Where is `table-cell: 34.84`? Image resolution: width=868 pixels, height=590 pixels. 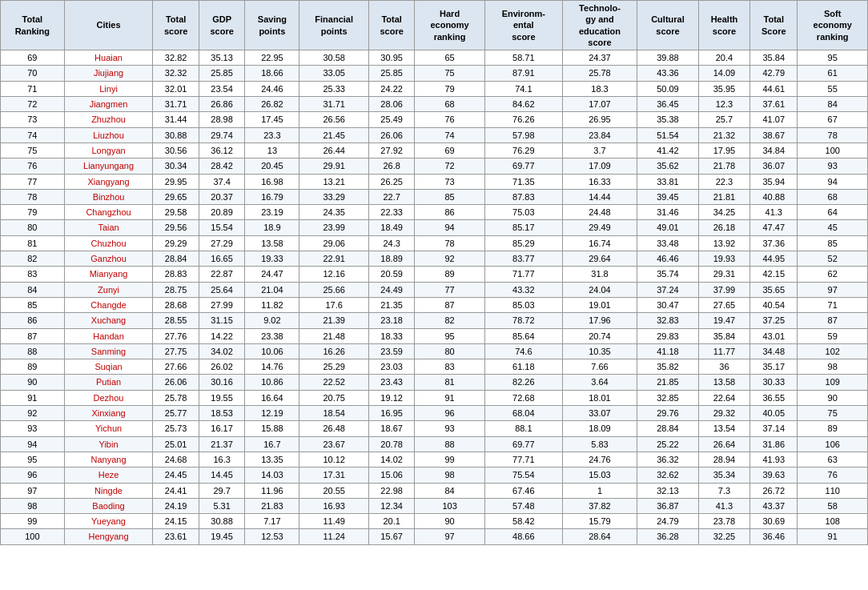
table-cell: 34.84 is located at coordinates (774, 151).